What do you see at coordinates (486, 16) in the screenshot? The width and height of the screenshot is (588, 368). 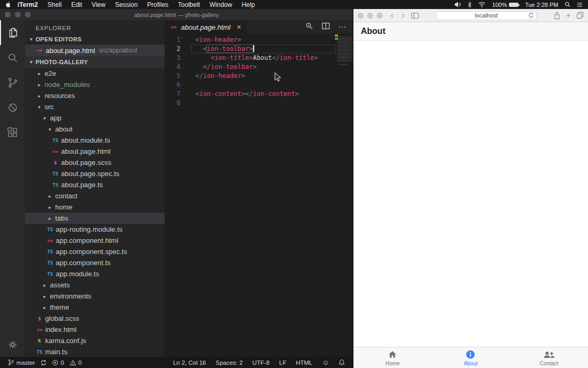 I see `address-bar: localhost` at bounding box center [486, 16].